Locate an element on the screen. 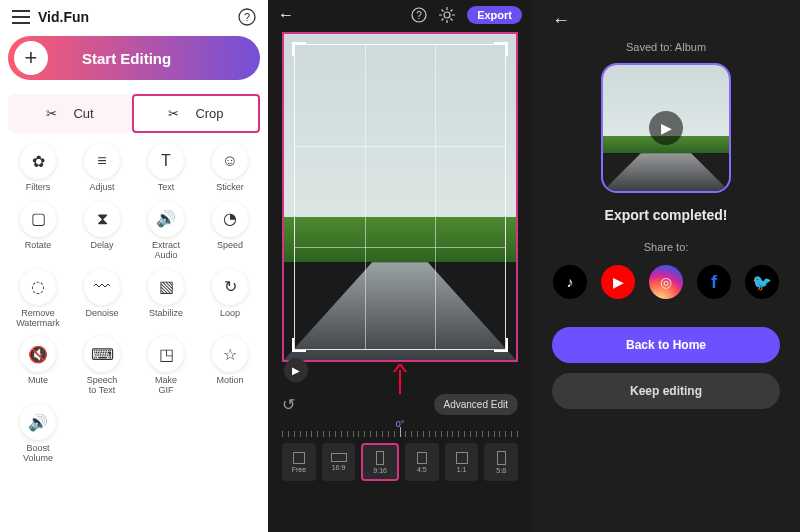  share-tiktok: ♪ is located at coordinates (570, 282).